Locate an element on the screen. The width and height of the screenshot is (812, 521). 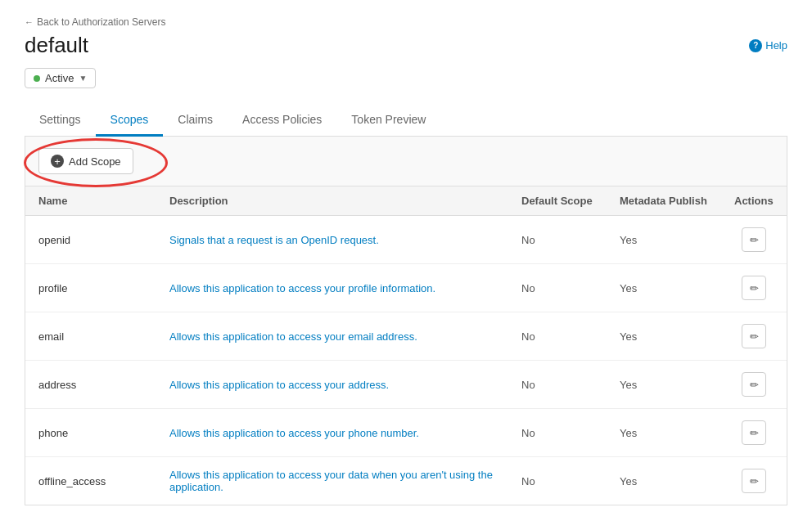
cell-name-0: openid is located at coordinates (91, 240).